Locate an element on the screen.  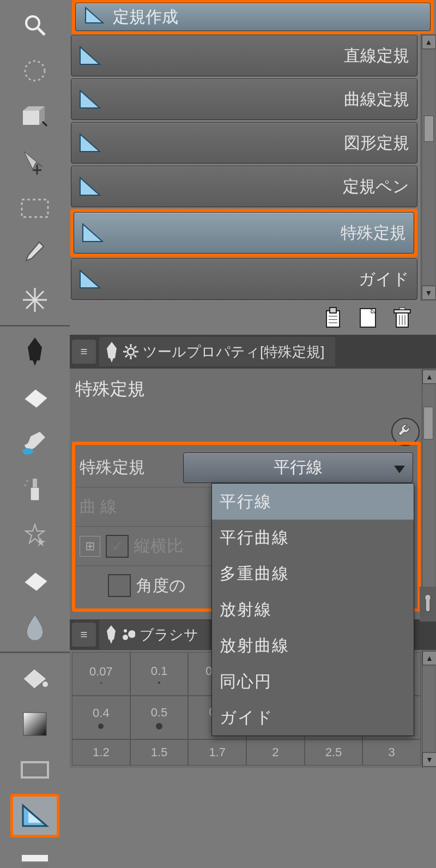
subtool-item: 定規ペン is located at coordinates (244, 186).